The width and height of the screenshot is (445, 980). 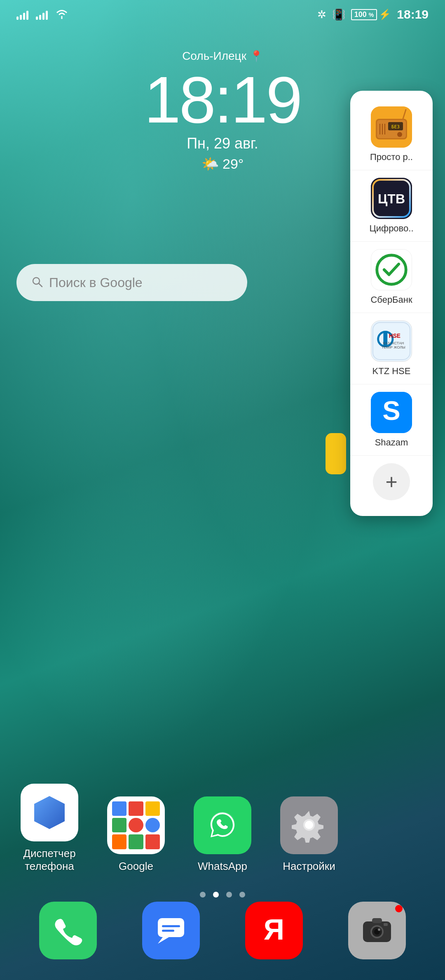 I want to click on g-green, so click(x=119, y=825).